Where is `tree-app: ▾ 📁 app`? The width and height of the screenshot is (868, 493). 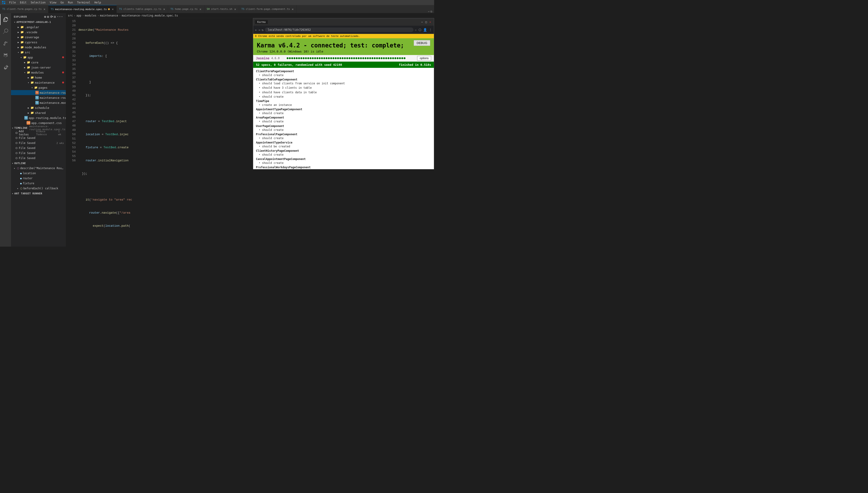
tree-app: ▾ 📁 app is located at coordinates (38, 58).